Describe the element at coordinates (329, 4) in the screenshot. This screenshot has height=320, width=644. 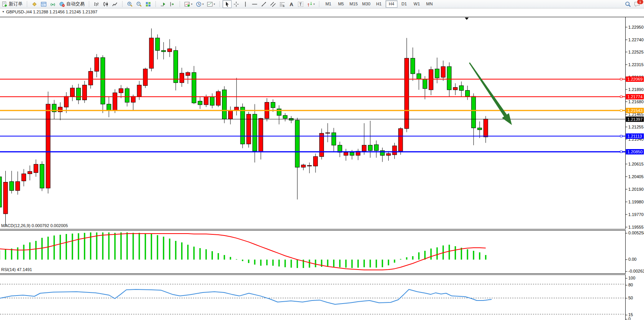
I see `timeframe-m1-button: M1` at that location.